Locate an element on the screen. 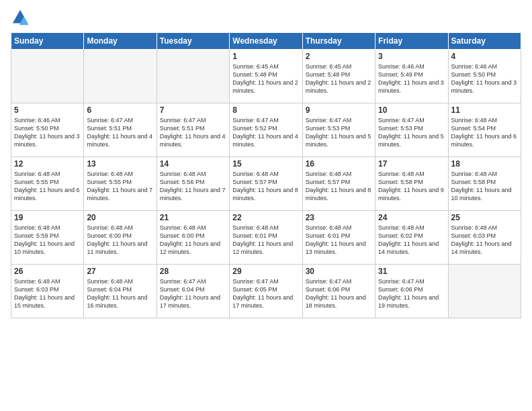 The image size is (532, 411). day-info: Sunrise: 6:47 AM Sunset: 6:04 PM Dayligh… is located at coordinates (193, 294).